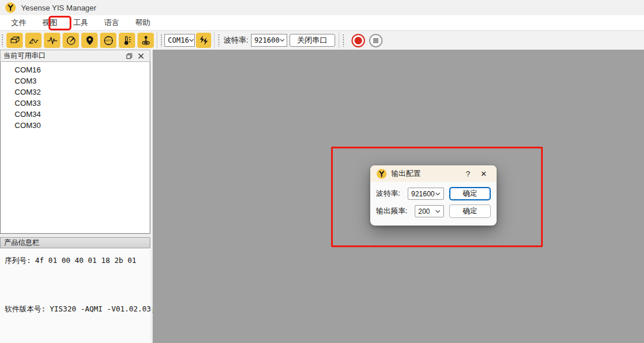 This screenshot has height=343, width=644. What do you see at coordinates (429, 212) in the screenshot?
I see `dialog-rate-select: 200` at bounding box center [429, 212].